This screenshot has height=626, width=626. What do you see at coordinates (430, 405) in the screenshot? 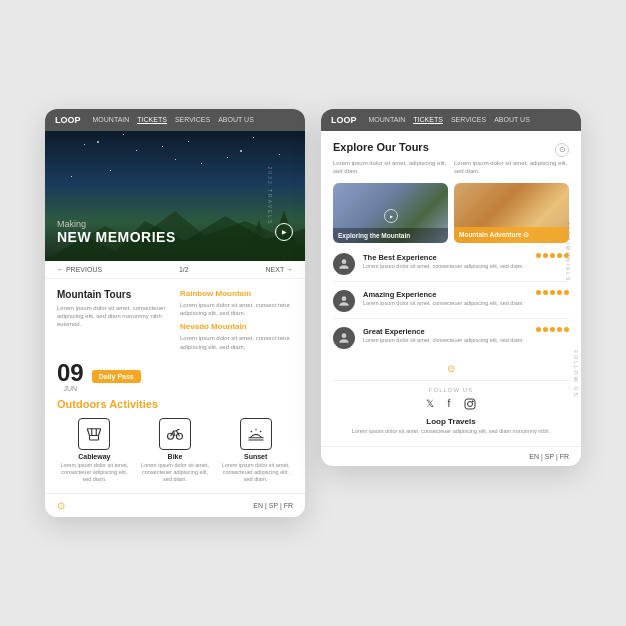
I see `twitter-icon: 𝕏` at bounding box center [430, 405].